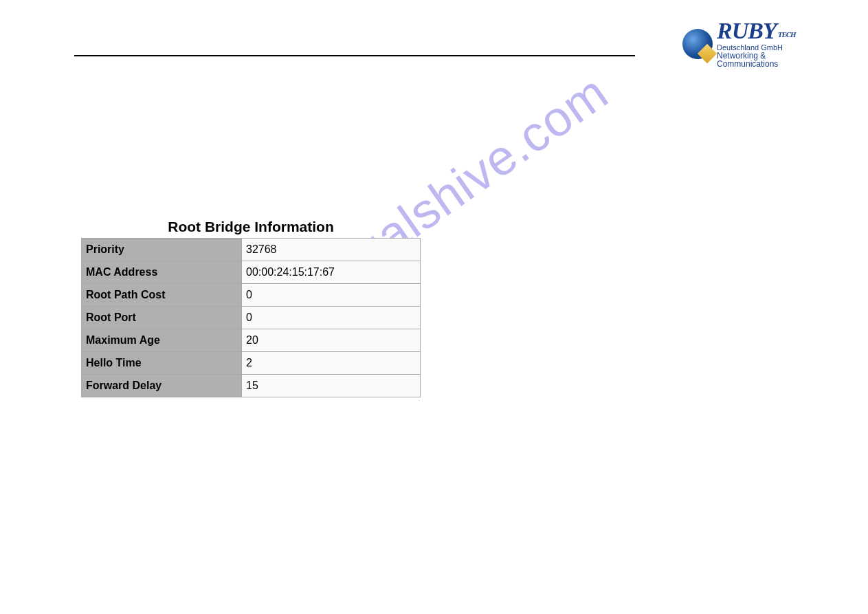 Image resolution: width=868 pixels, height=614 pixels. Describe the element at coordinates (252, 341) in the screenshot. I see `table-row: Maximum Age 20` at that location.